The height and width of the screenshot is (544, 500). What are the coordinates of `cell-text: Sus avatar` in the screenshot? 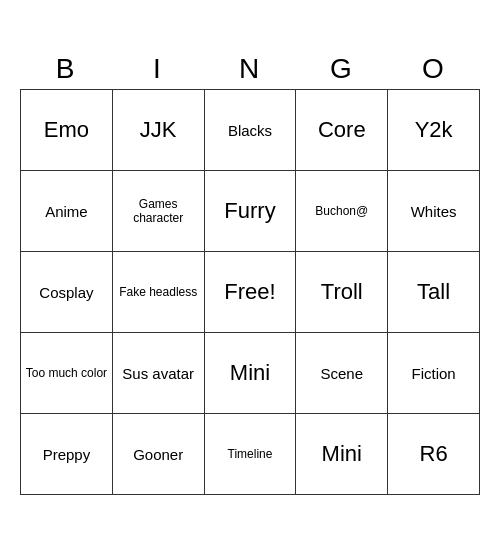 It's located at (158, 373).